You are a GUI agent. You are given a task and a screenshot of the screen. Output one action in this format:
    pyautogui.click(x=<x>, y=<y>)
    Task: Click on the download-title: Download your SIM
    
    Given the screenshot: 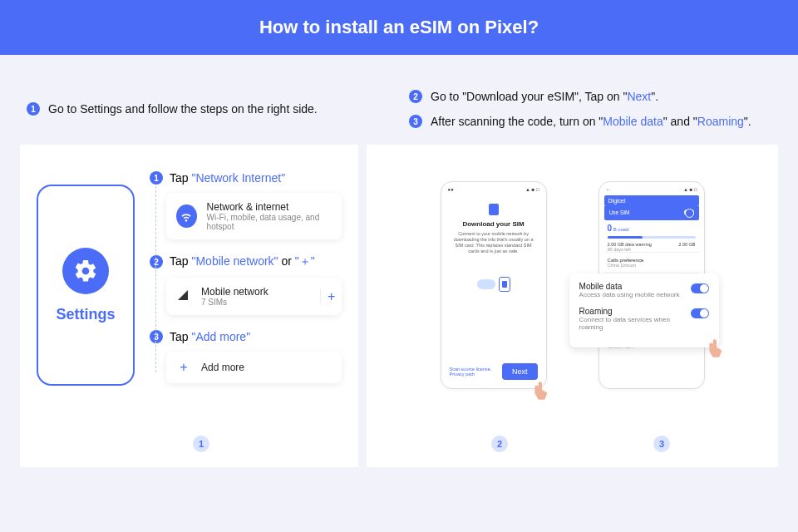 What is the action you would take?
    pyautogui.click(x=493, y=224)
    